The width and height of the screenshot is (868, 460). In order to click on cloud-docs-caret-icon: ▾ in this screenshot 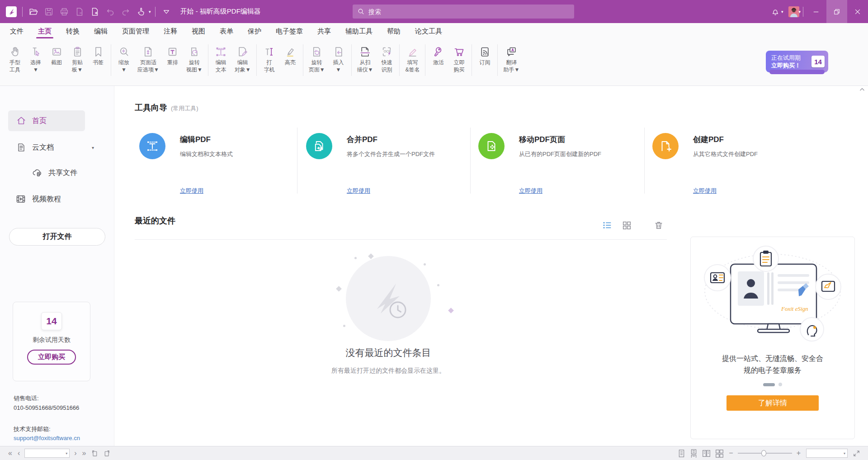, I will do `click(98, 147)`.